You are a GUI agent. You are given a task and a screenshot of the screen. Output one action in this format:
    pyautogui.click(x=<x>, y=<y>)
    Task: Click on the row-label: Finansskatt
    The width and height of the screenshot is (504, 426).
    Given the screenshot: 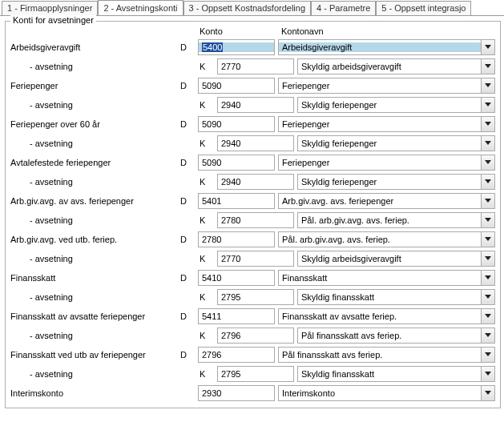 What is the action you would take?
    pyautogui.click(x=95, y=278)
    